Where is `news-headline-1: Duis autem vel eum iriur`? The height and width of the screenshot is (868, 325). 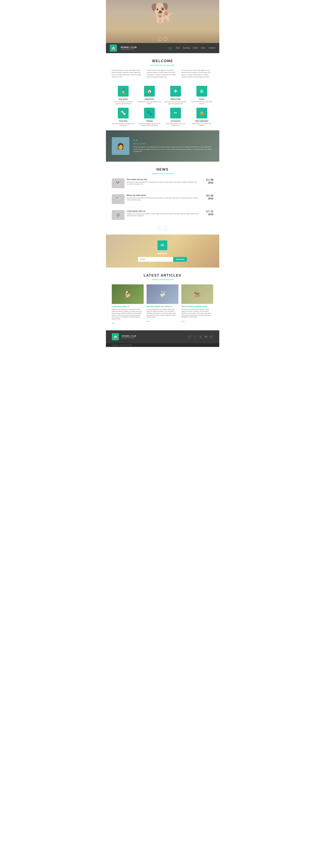
news-headline-1: Duis autem vel eum iriur is located at coordinates (163, 179).